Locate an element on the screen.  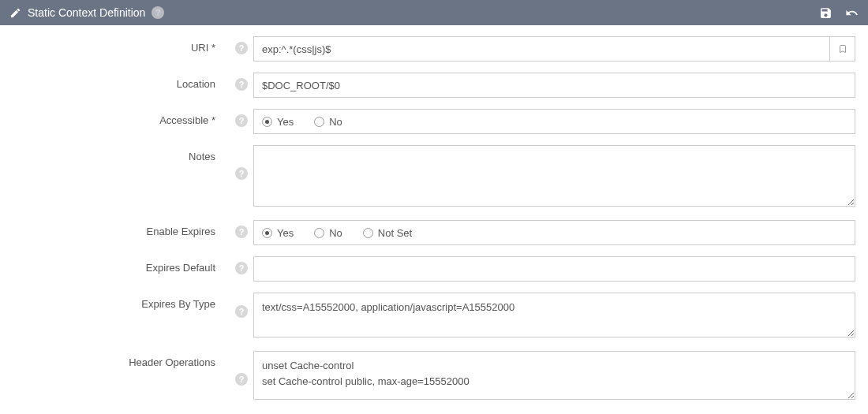
enable-expires-no: No is located at coordinates (328, 233).